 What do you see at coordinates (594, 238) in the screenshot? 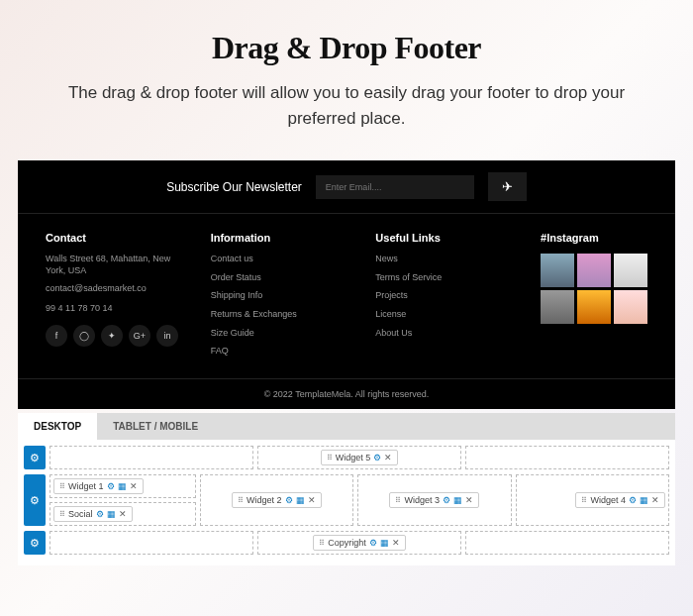
I see `instagram-heading: #Instagram` at bounding box center [594, 238].